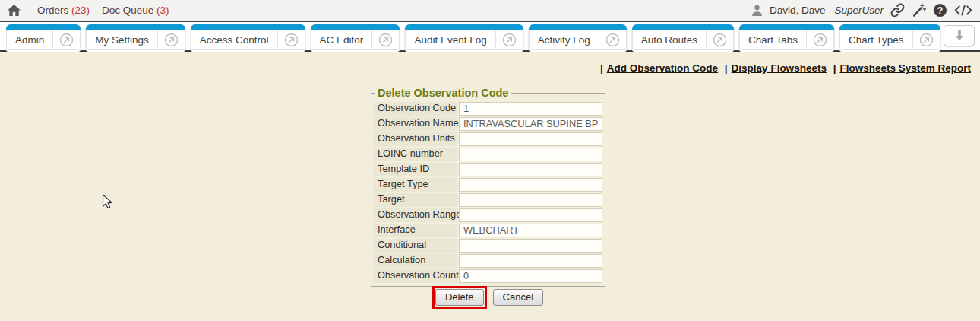 The height and width of the screenshot is (321, 980). Describe the element at coordinates (248, 38) in the screenshot. I see `tab-access-control: Access Control` at that location.